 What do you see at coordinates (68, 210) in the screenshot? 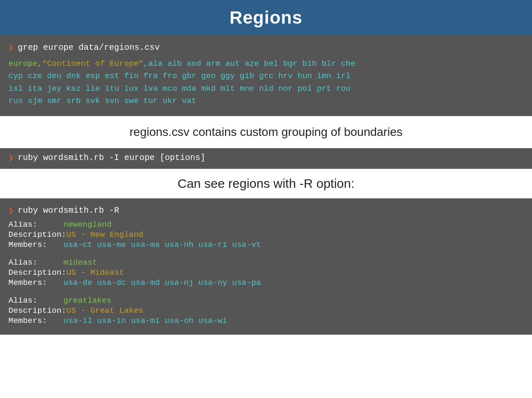
I see `command-3: ruby wordsmith.rb -R` at bounding box center [68, 210].